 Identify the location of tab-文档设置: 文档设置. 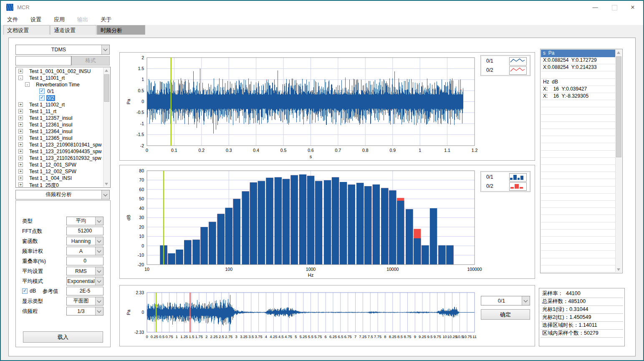
(27, 30).